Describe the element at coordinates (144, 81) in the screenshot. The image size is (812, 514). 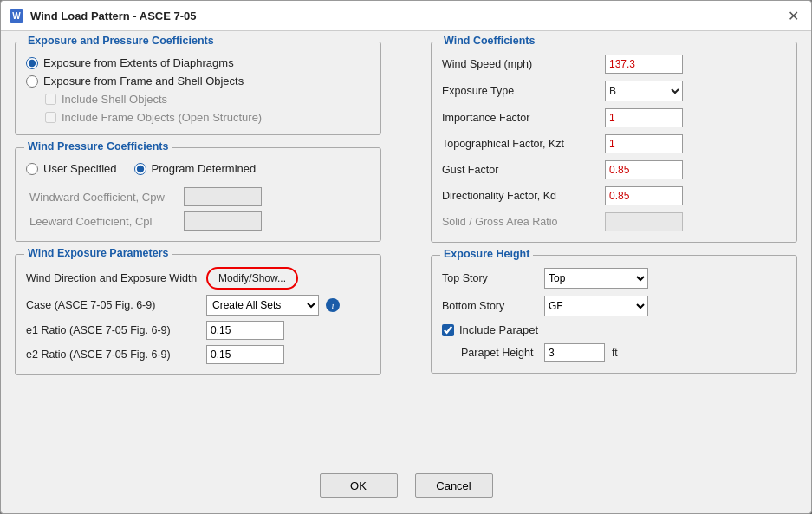
I see `exposure-radio-2-label: Exposure from Frame and Shell Objects` at that location.